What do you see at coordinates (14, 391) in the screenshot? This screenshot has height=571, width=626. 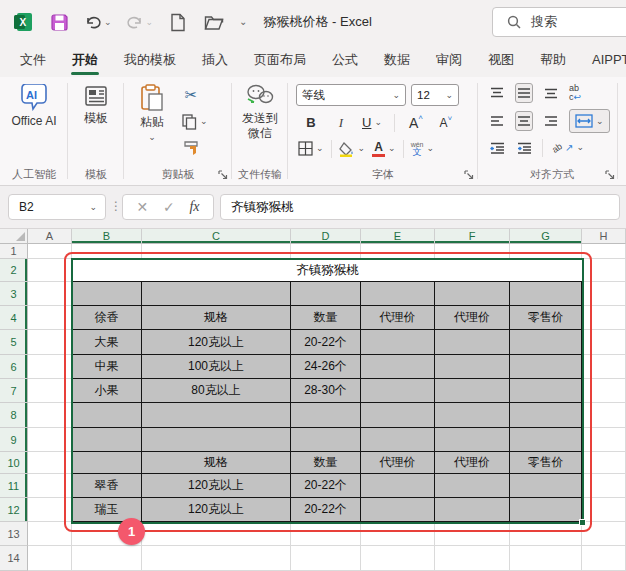 I see `row-header-7: 7` at bounding box center [14, 391].